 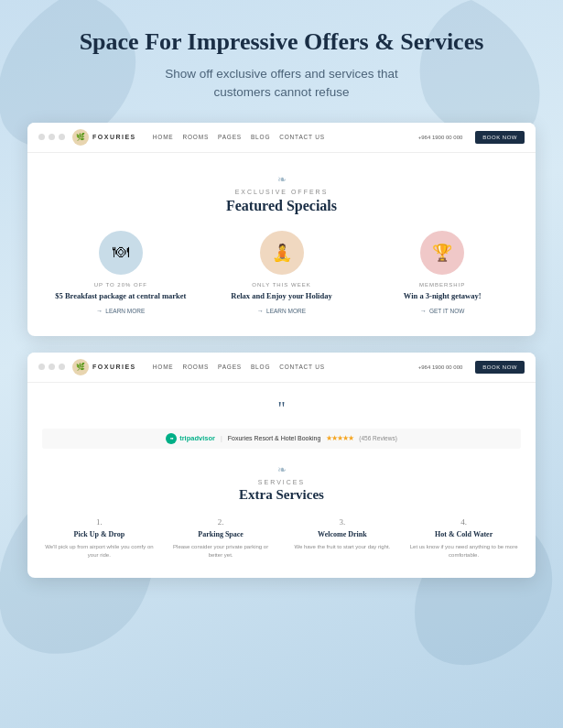 What do you see at coordinates (282, 137) in the screenshot?
I see `nav-links: HOME ROOMS PAGES BLOG CONTACT US` at bounding box center [282, 137].